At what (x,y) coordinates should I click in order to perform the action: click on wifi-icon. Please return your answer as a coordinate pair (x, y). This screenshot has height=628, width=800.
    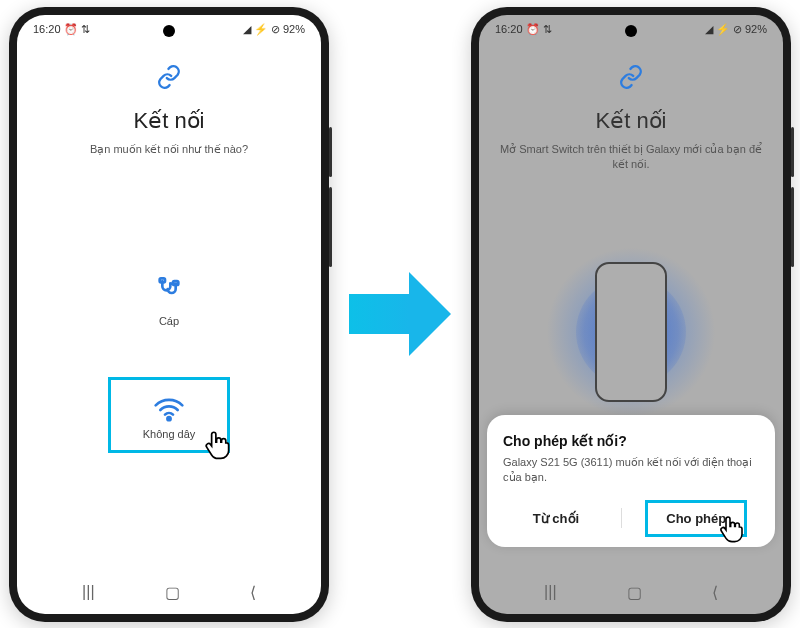
    Looking at the image, I should click on (169, 408).